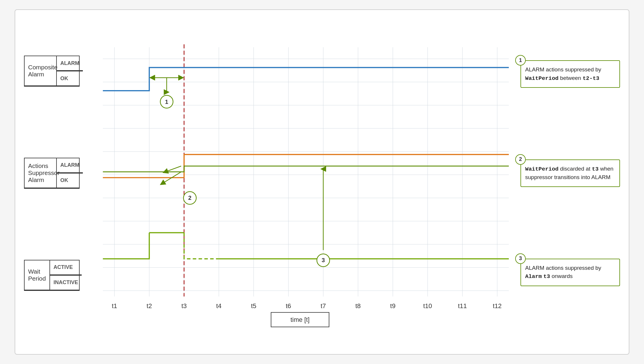 This screenshot has width=644, height=364. Describe the element at coordinates (52, 71) in the screenshot. I see `label-composite-alarm: Composite Alarm ALARM OK` at that location.